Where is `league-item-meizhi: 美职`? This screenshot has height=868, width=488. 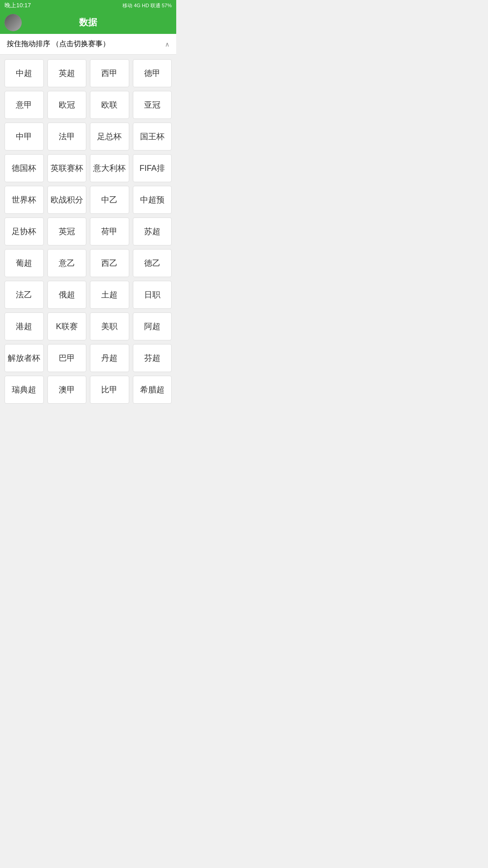 league-item-meizhi: 美职 is located at coordinates (109, 326).